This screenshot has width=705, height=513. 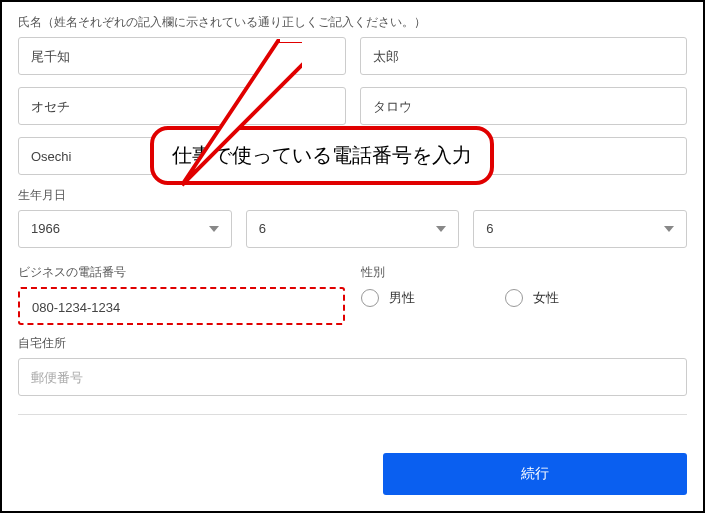 What do you see at coordinates (353, 229) in the screenshot?
I see `dob-month-select: 6` at bounding box center [353, 229].